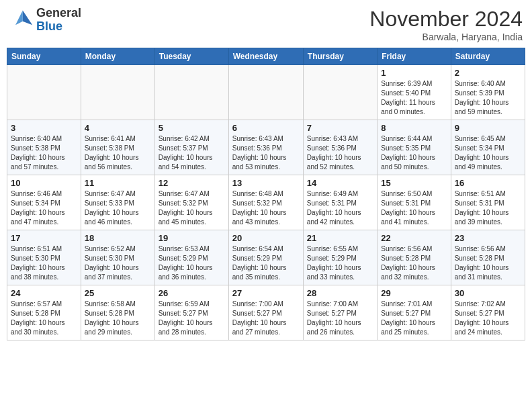  Describe the element at coordinates (266, 203) in the screenshot. I see `week-row-3: 10Sunrise: 6:46 AM Sunset: 5:34 PM Dayli…` at that location.